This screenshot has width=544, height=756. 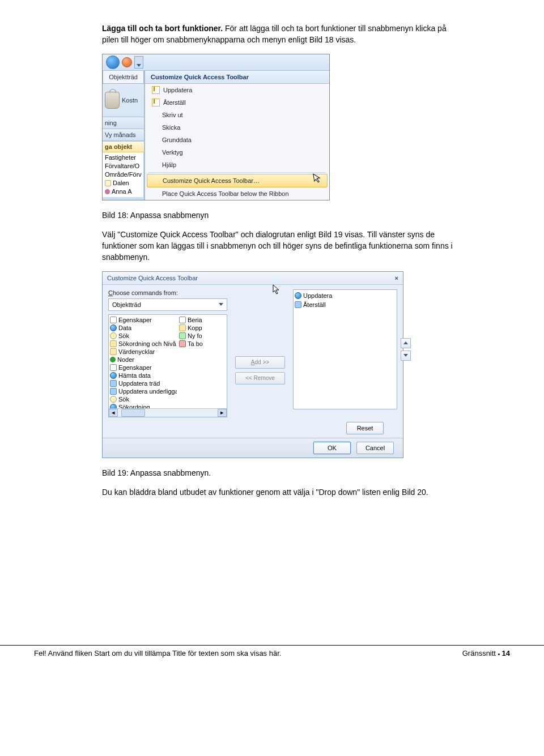 What do you see at coordinates (237, 90) in the screenshot?
I see `menu-item-uppdatera: Uppdatera` at bounding box center [237, 90].